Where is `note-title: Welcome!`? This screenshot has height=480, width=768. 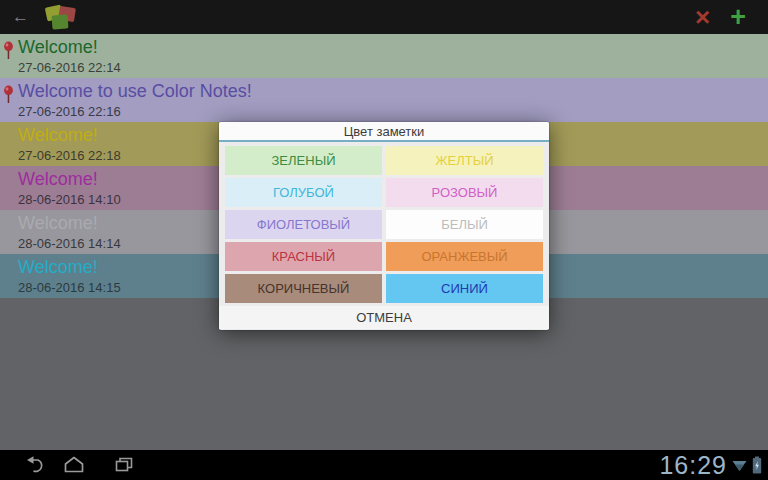 note-title: Welcome! is located at coordinates (390, 48).